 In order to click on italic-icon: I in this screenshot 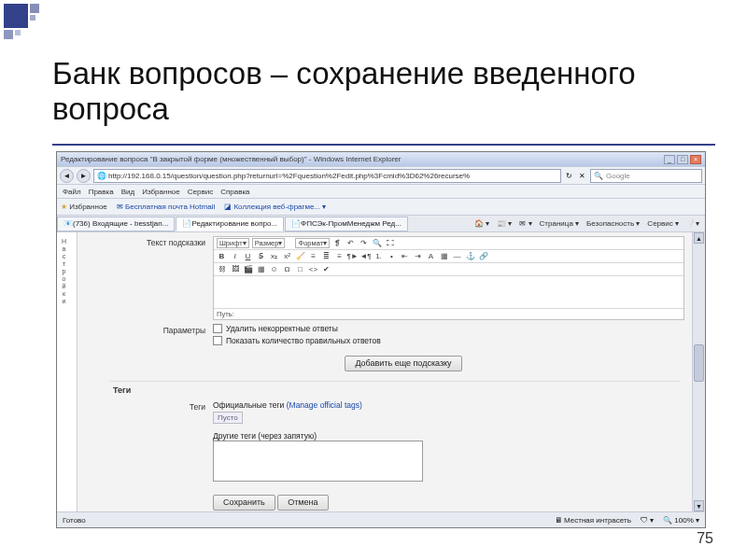, I will do `click(235, 256)`.